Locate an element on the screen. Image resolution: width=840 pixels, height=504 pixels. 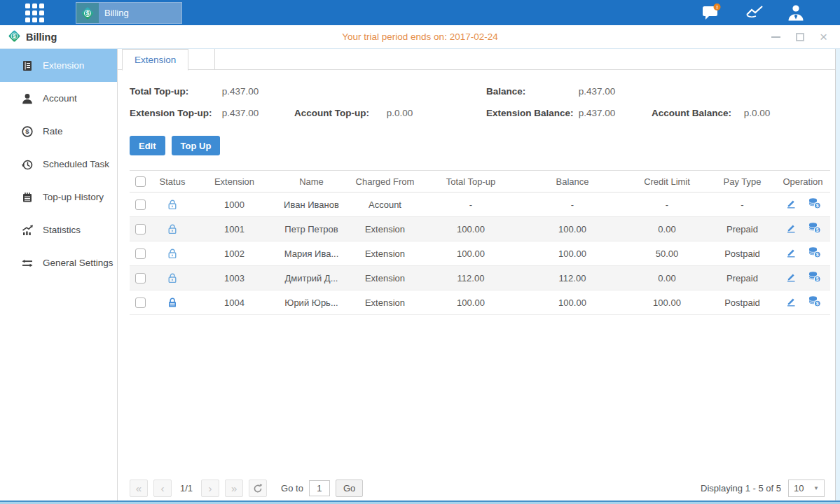
cell-extension: 1002 is located at coordinates (234, 253).